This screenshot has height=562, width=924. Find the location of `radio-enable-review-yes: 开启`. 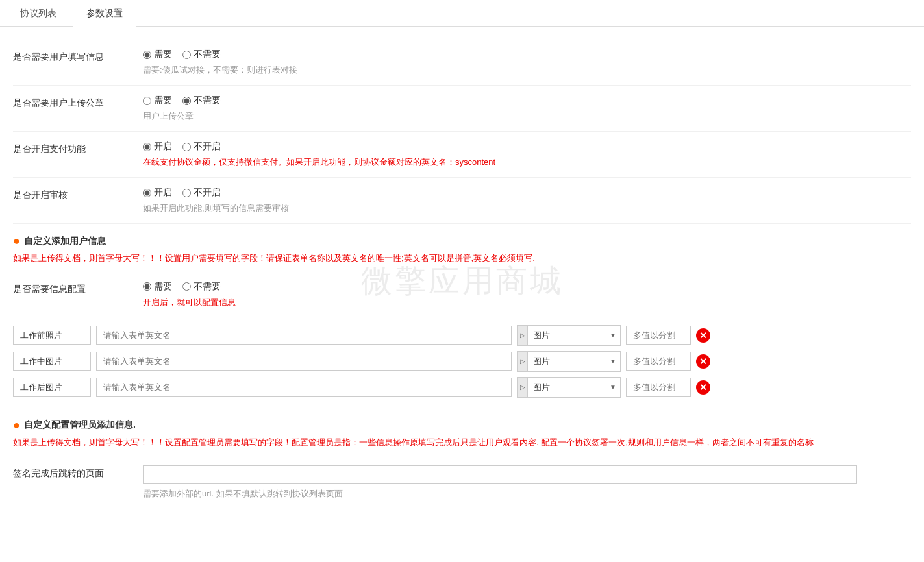

radio-enable-review-yes: 开启 is located at coordinates (157, 193).